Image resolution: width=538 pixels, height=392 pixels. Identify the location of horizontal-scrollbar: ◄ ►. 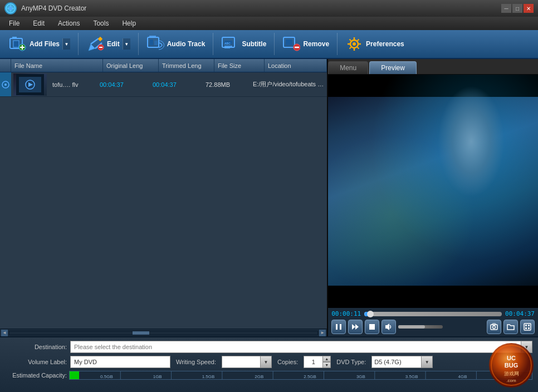
(164, 332).